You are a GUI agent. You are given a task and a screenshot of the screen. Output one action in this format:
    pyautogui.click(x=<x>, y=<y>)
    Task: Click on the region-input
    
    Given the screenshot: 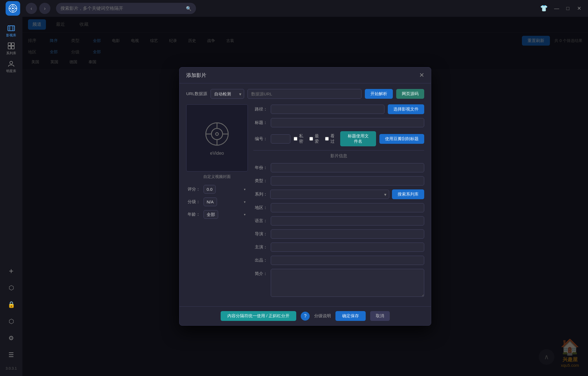 What is the action you would take?
    pyautogui.click(x=347, y=208)
    